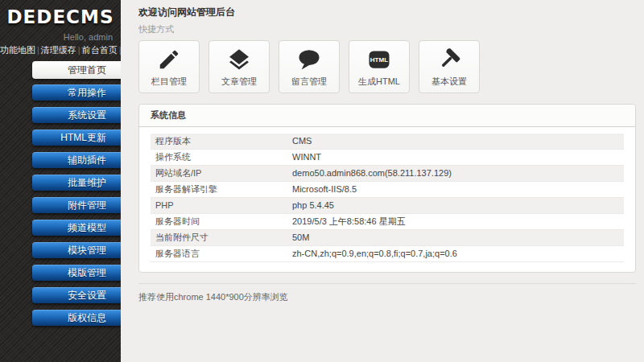 The image size is (644, 362). I want to click on row-label: 网站域名/IP, so click(221, 174).